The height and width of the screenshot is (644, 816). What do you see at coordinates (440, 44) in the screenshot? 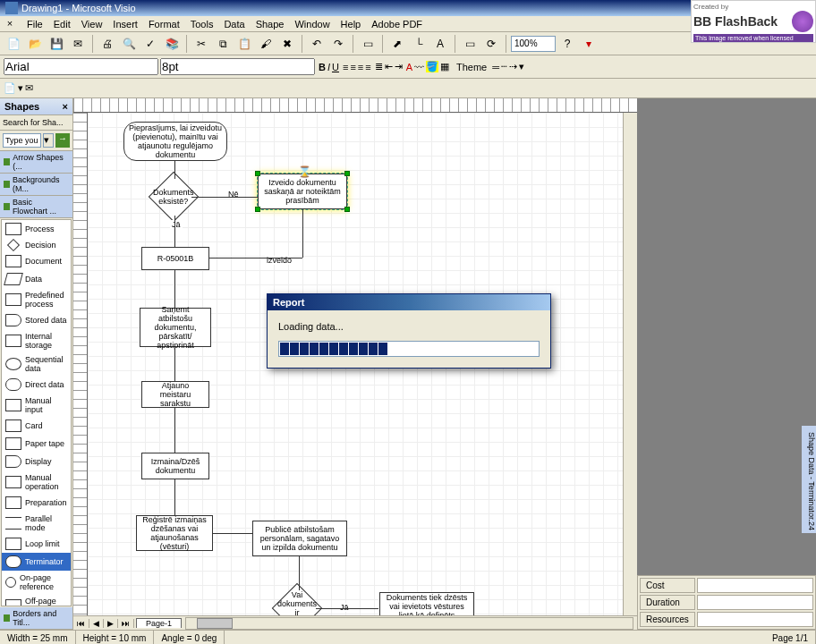
I see `text-tool-icon: A` at bounding box center [440, 44].